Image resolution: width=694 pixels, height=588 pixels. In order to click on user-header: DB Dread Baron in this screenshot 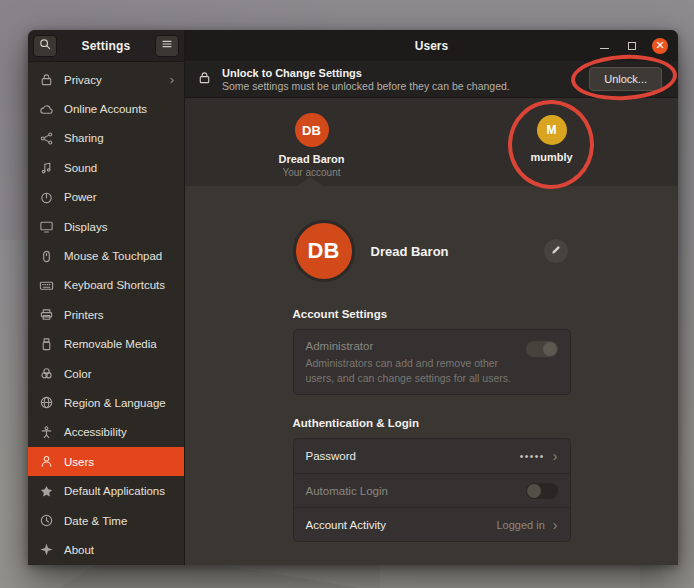, I will do `click(432, 251)`.